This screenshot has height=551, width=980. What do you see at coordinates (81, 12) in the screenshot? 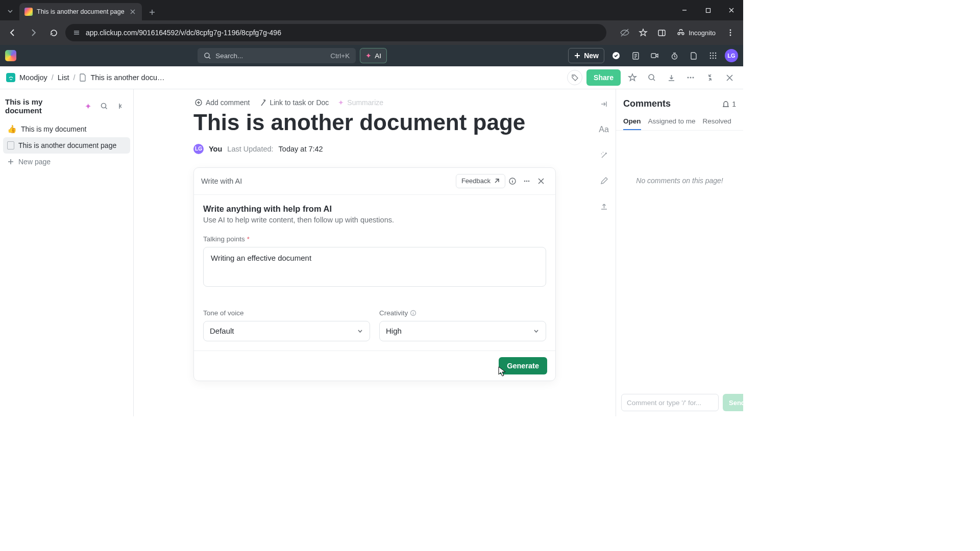
I see `tab-title: This is another document page` at bounding box center [81, 12].